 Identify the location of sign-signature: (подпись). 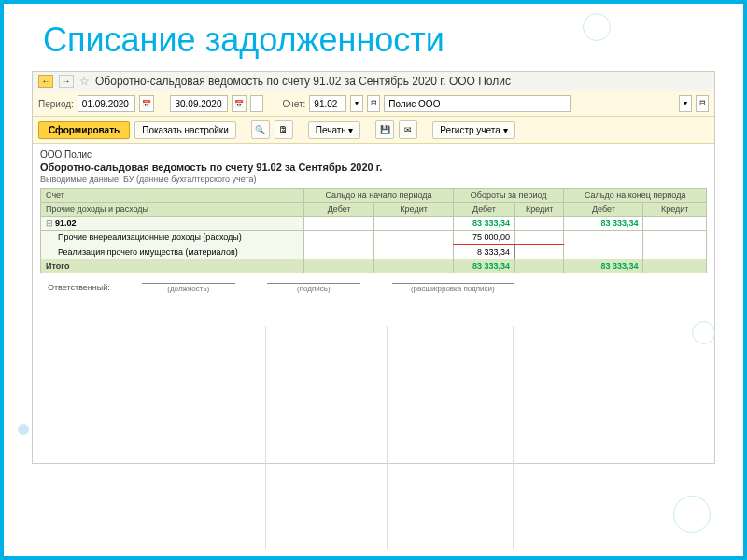
(314, 287).